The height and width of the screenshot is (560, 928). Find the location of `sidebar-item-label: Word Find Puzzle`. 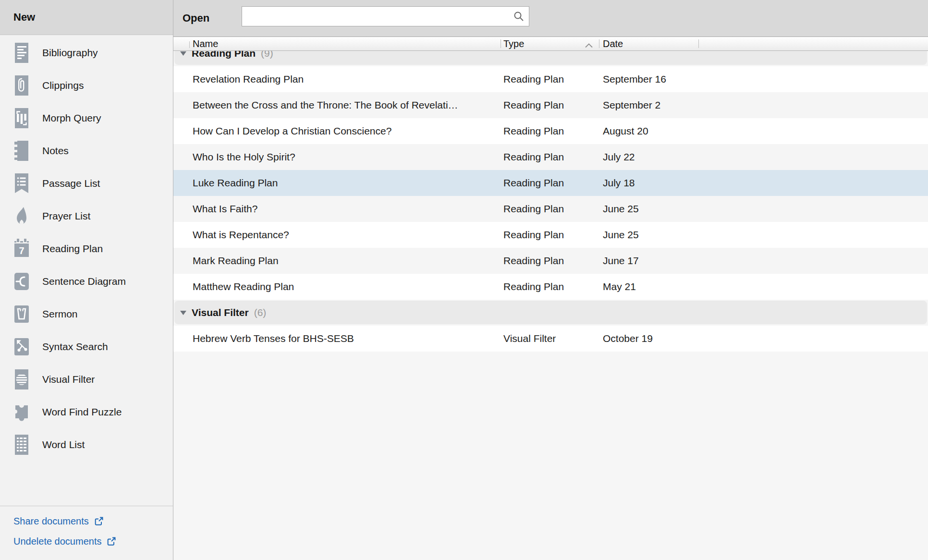

sidebar-item-label: Word Find Puzzle is located at coordinates (82, 412).